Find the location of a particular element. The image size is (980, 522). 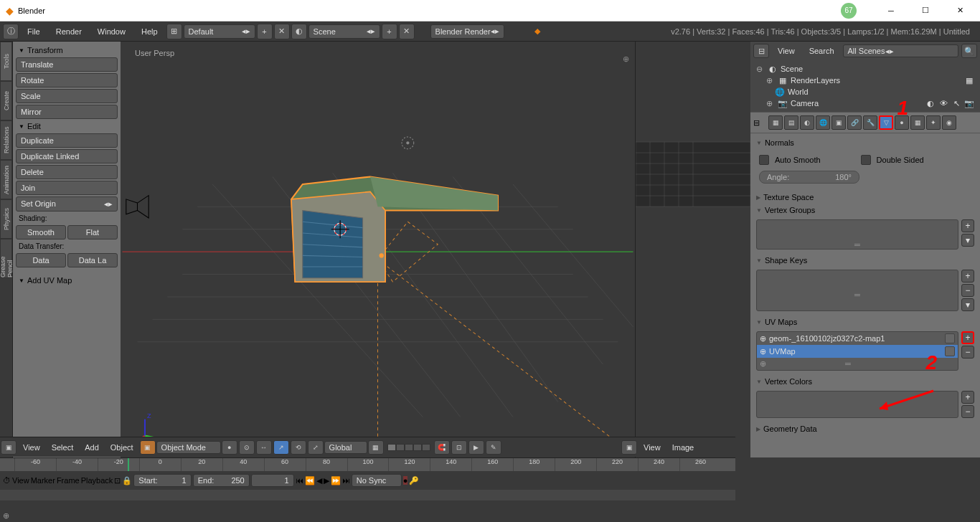

vgroup-menu-button: ▾ is located at coordinates (968, 240).